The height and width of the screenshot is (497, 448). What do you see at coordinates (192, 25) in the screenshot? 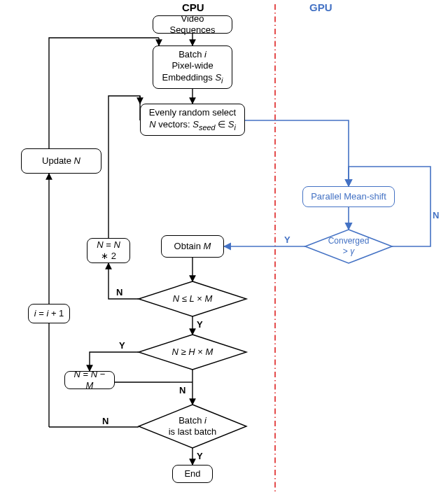
I see `node-start-text: Video Sequences` at bounding box center [192, 25].